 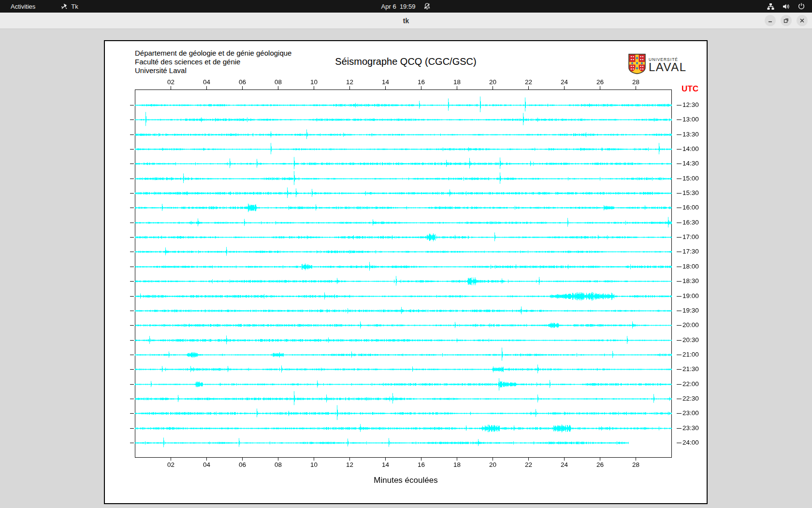 I want to click on x-tick-label-bottom: 22, so click(x=529, y=464).